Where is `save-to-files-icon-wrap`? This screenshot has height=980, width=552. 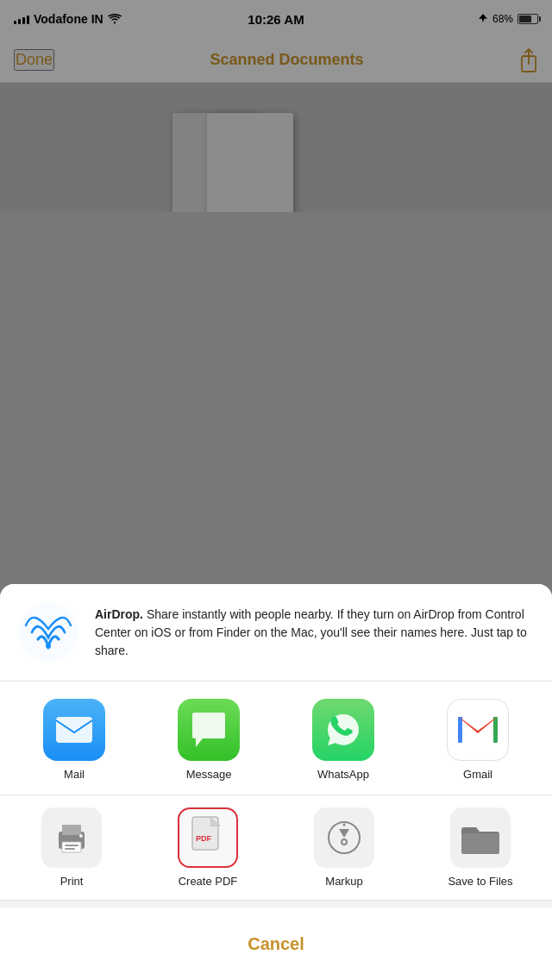
save-to-files-icon-wrap is located at coordinates (480, 838).